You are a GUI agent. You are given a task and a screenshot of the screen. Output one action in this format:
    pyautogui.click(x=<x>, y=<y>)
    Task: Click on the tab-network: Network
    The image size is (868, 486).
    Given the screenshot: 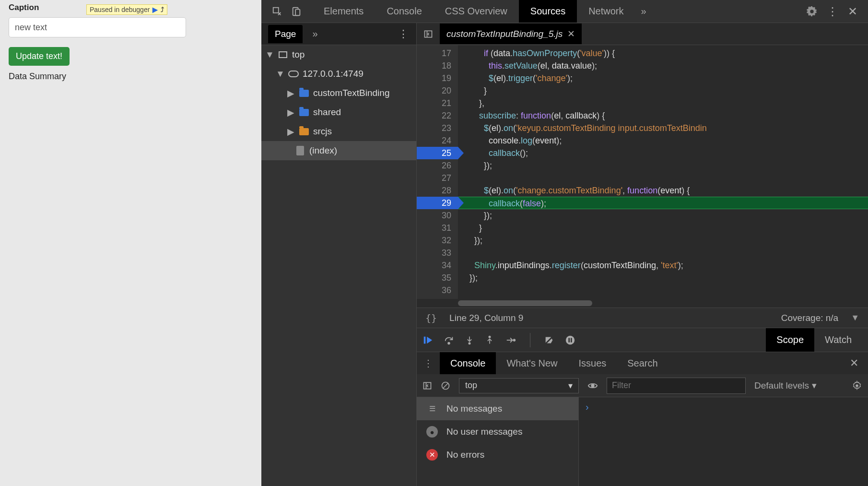 What is the action you would take?
    pyautogui.click(x=606, y=12)
    